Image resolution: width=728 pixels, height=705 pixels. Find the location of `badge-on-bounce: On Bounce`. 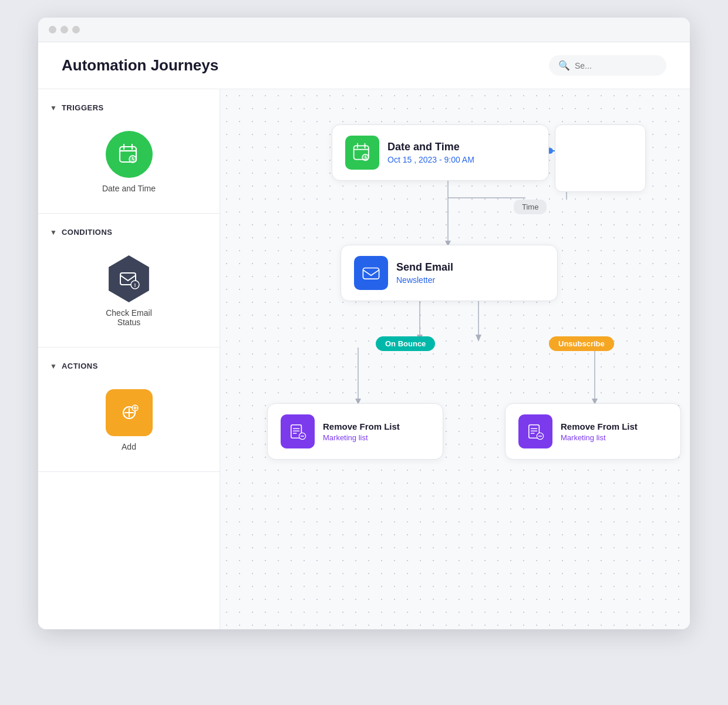

badge-on-bounce: On Bounce is located at coordinates (405, 344).